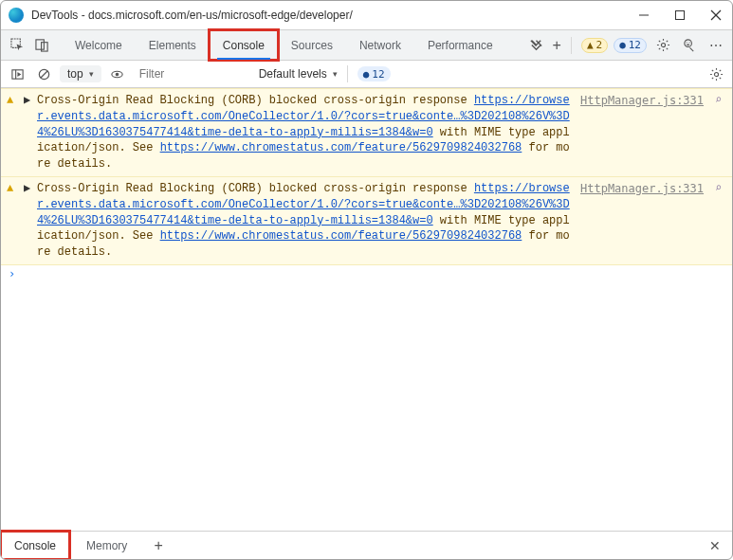  I want to click on visible-count: 12, so click(377, 74).